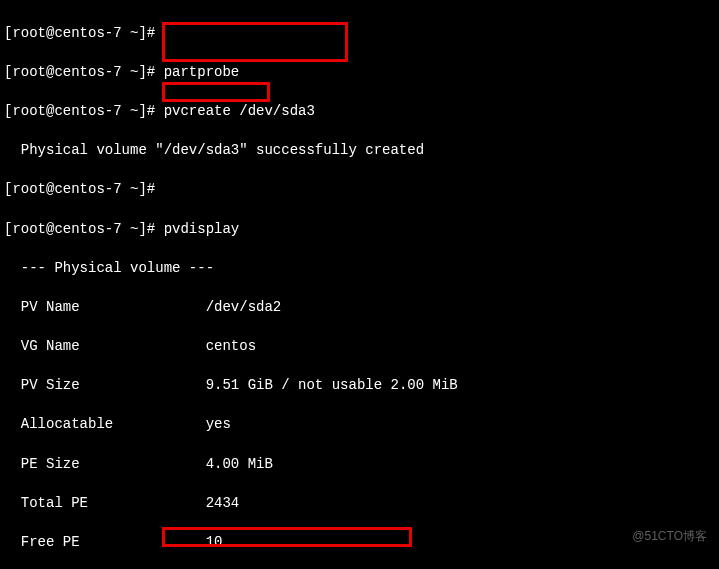  What do you see at coordinates (42, 346) in the screenshot?
I see `field-label: VG Name` at bounding box center [42, 346].